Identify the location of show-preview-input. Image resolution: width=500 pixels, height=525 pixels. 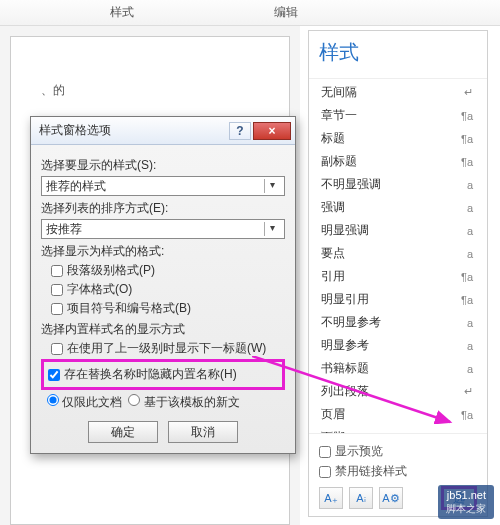
(325, 452).